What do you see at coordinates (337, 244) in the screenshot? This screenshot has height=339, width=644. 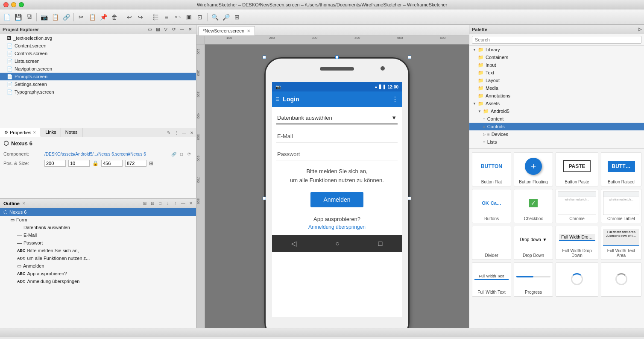 I see `home-icon: ○` at bounding box center [337, 244].